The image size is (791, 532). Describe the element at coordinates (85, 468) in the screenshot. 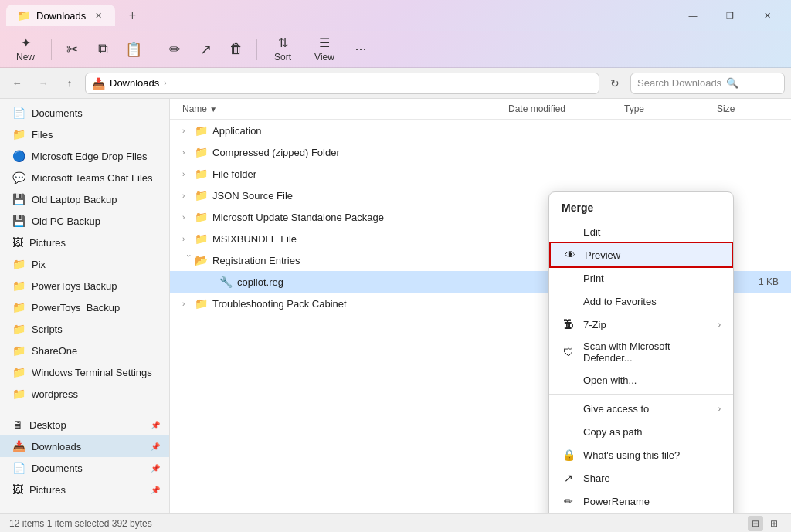

I see `sidebar-item-documents-pinned: 📄 Documents 📌` at that location.